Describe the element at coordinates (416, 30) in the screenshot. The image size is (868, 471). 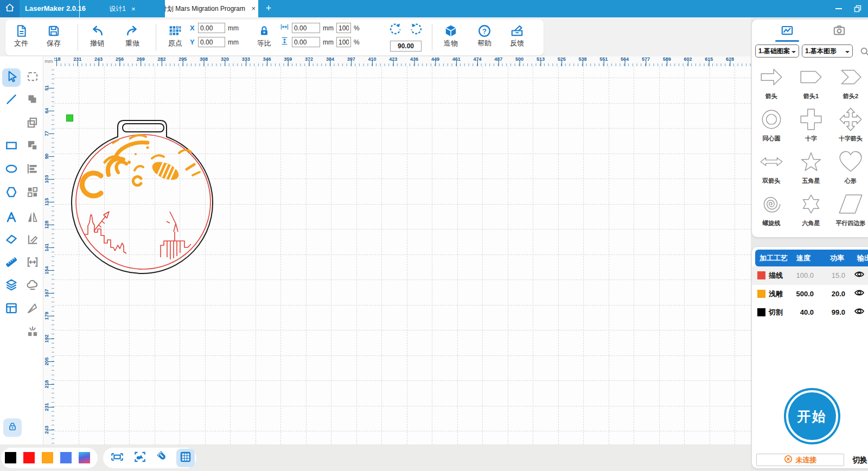
I see `rotate-cw-icon` at that location.